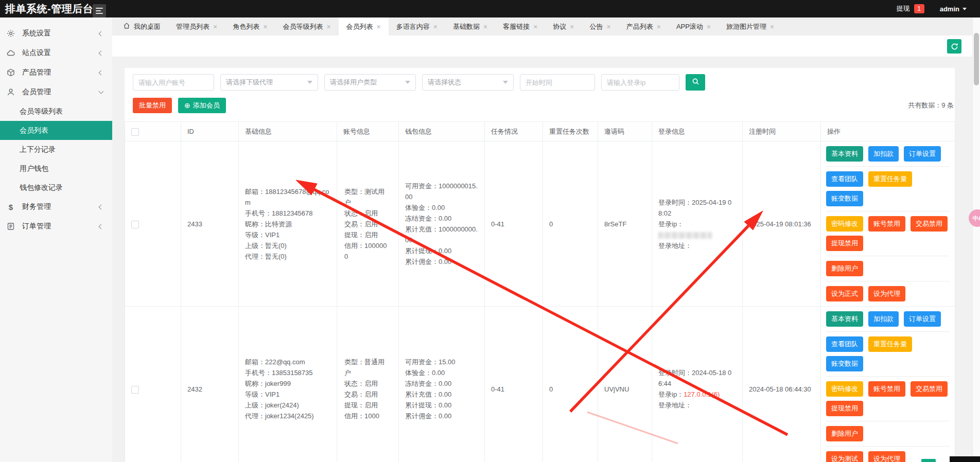 The width and height of the screenshot is (980, 462). I want to click on filter-select: 请选择下级代理, so click(269, 82).